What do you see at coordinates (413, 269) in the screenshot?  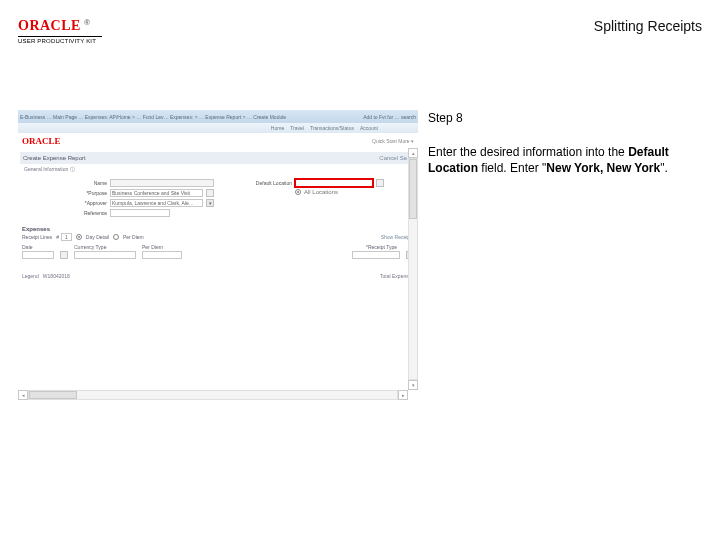 I see `vertical-scrollbar: ▴ ▾` at bounding box center [413, 269].